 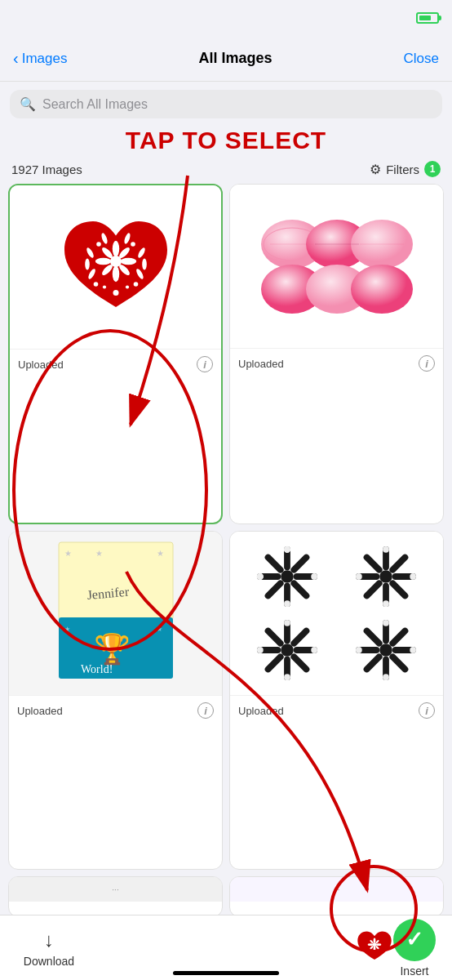 What do you see at coordinates (49, 961) in the screenshot?
I see `download-label: Download` at bounding box center [49, 961].